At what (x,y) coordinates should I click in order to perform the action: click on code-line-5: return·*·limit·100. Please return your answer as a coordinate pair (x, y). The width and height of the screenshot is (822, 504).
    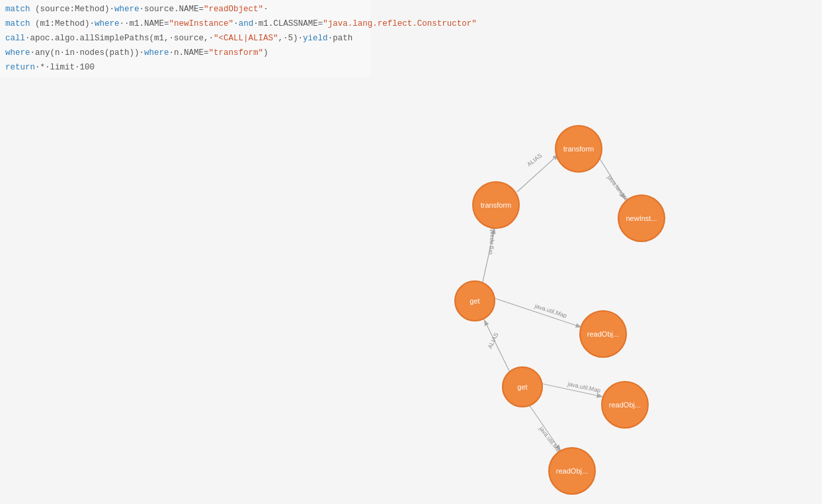
    Looking at the image, I should click on (185, 68).